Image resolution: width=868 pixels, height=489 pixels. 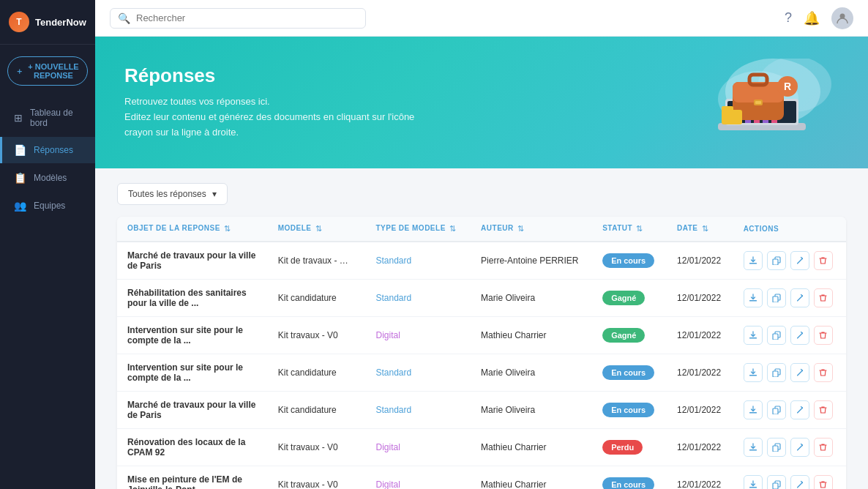 I want to click on bell-icon: 🔔, so click(x=812, y=18).